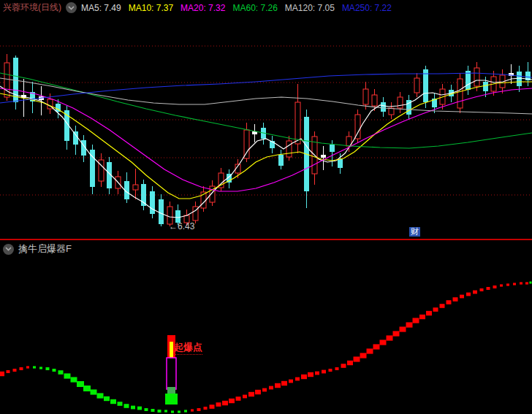 The height and width of the screenshot is (414, 532). I want to click on ma-legend-item-ma250: MA250: 7.22, so click(367, 8).